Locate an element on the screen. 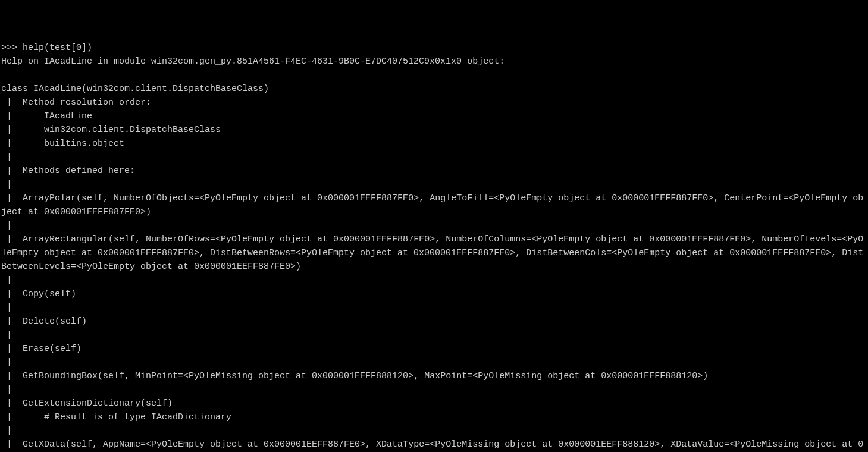  prompt: >>> is located at coordinates (12, 48).